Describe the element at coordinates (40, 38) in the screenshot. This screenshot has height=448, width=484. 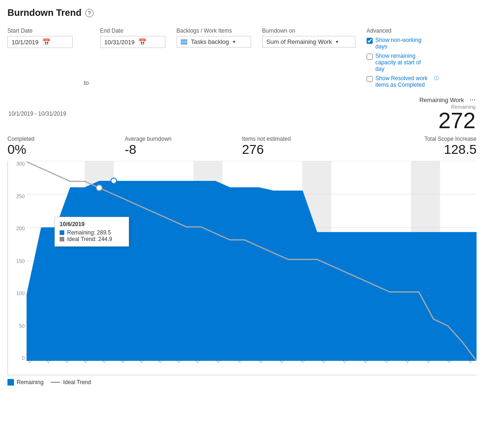
I see `start-date-group: Start Date 10/1/2019 📅` at that location.